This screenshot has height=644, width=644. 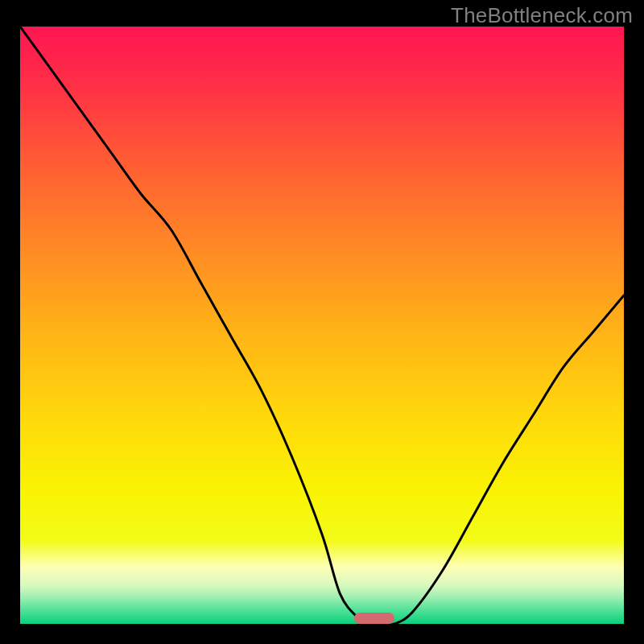 I want to click on watermark-text: TheBottleneck.com, so click(x=542, y=16).